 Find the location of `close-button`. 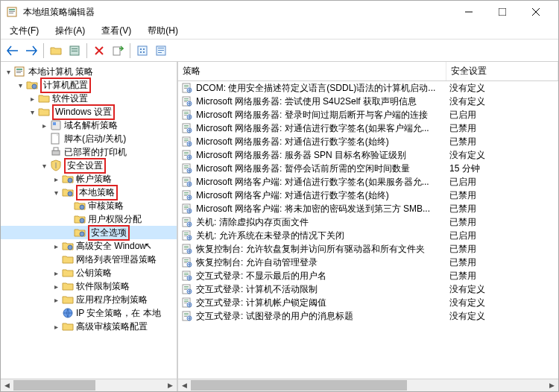

close-button is located at coordinates (535, 12).